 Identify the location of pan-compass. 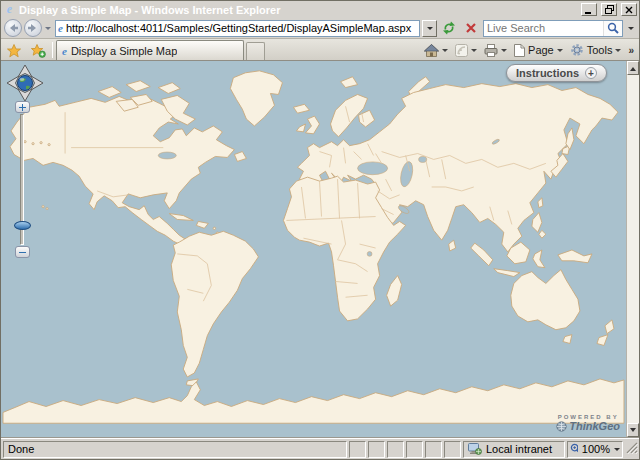
(25, 83).